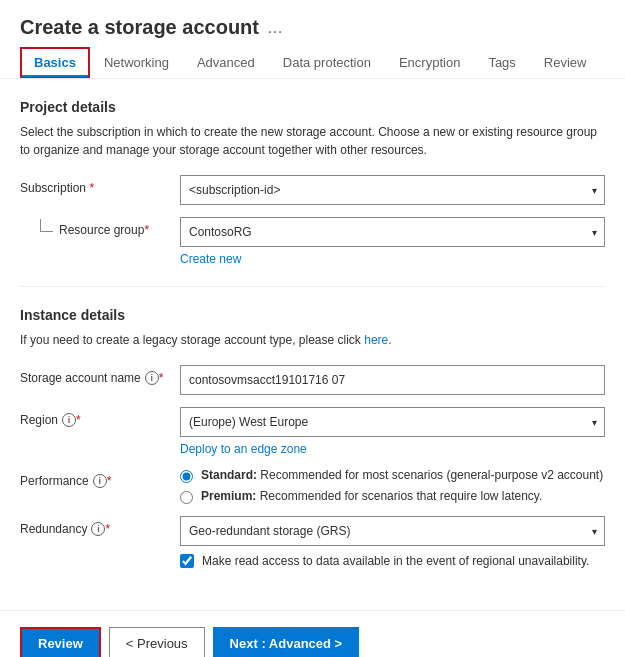  What do you see at coordinates (100, 185) in the screenshot?
I see `subscription-label: Subscription *` at bounding box center [100, 185].